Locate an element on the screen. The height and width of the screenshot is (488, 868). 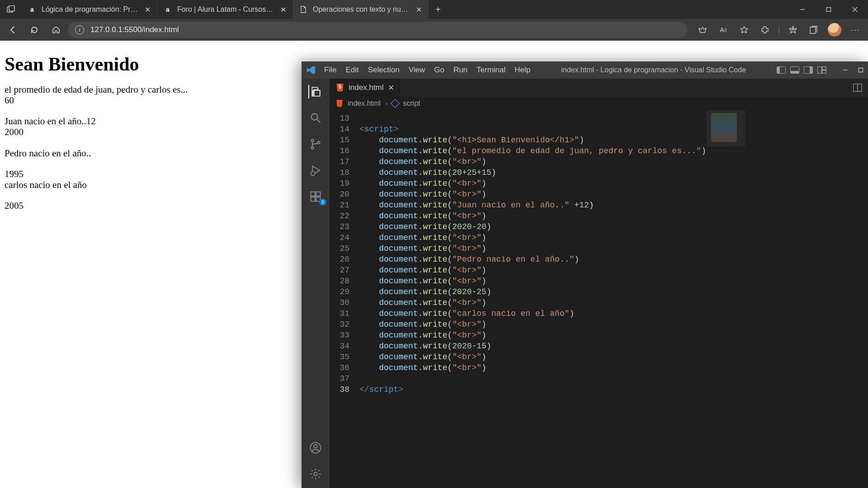
new-tab-button: + is located at coordinates (438, 9).